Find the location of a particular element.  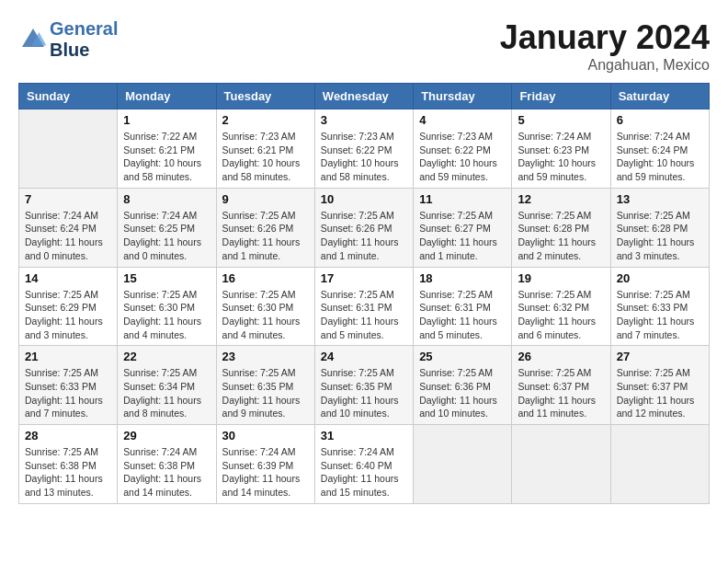

day-number: 7 is located at coordinates (68, 199).